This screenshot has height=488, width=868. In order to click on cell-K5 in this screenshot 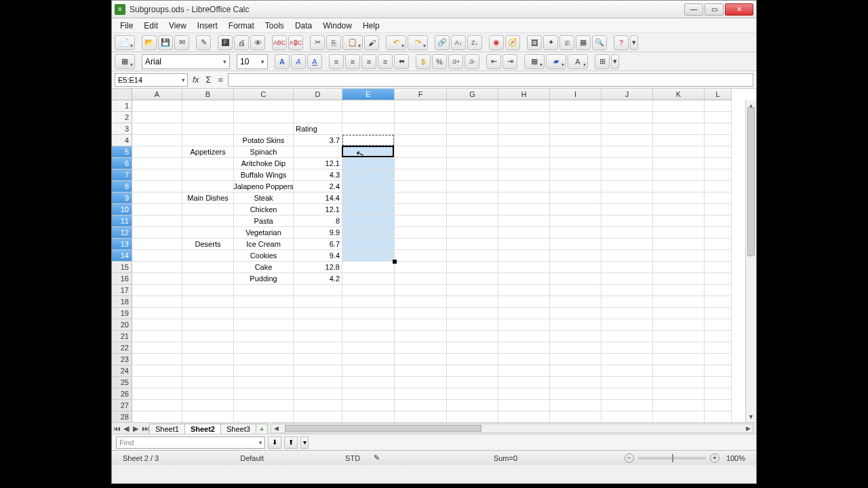, I will do `click(679, 152)`.